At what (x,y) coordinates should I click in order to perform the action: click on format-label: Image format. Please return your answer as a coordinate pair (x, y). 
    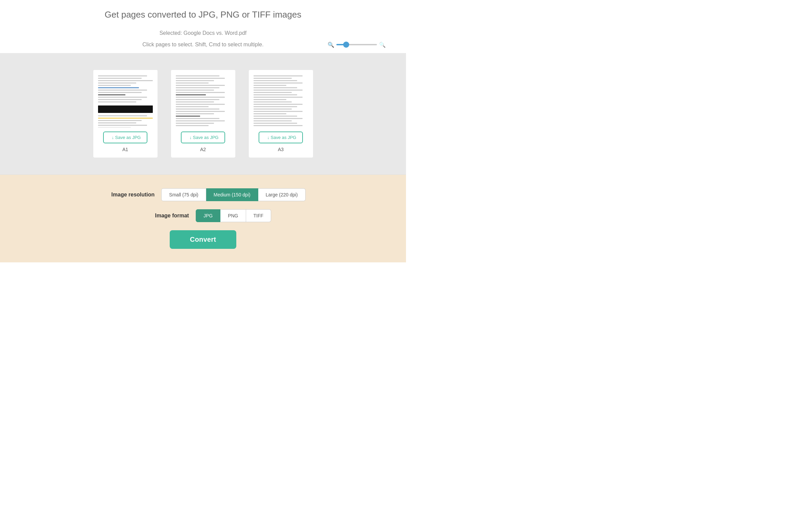
    Looking at the image, I should click on (162, 216).